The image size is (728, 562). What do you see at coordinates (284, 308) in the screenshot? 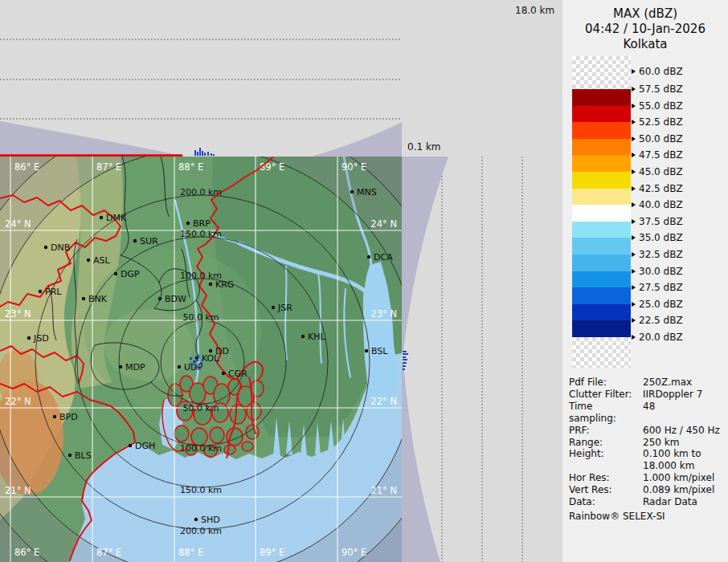
I see `city-label: JSR` at bounding box center [284, 308].